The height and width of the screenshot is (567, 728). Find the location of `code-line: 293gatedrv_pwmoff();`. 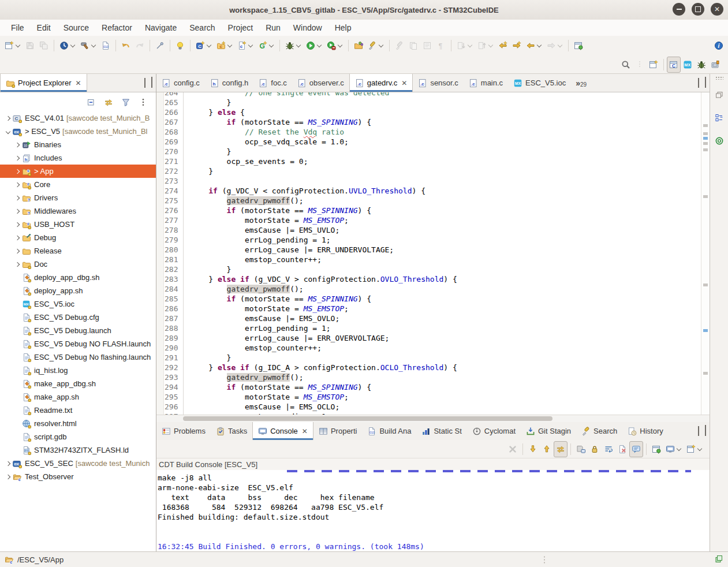

code-line: 293gatedrv_pwmoff(); is located at coordinates (429, 378).